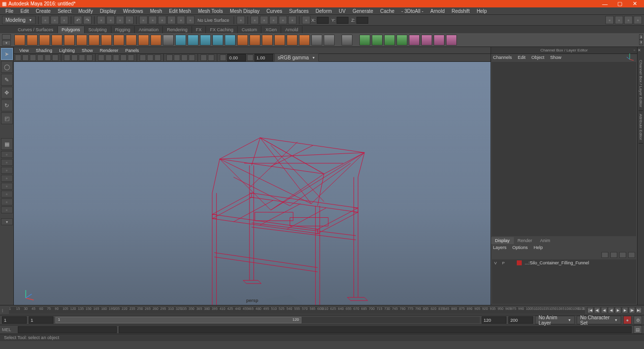 The image size is (644, 349). I want to click on pt-msaa-icon, so click(184, 57).